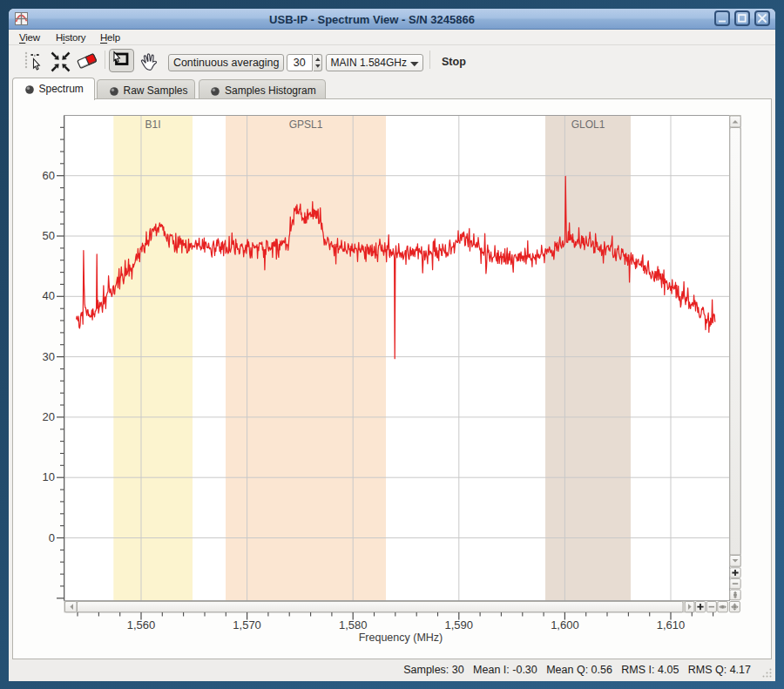 The height and width of the screenshot is (689, 784). Describe the element at coordinates (671, 625) in the screenshot. I see `svg-text: 1,610` at that location.